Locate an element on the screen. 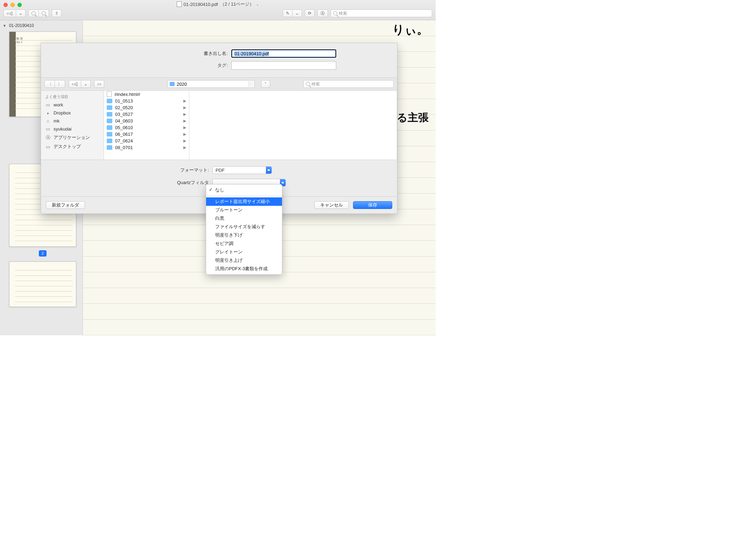 The width and height of the screenshot is (732, 560). sidebar-item-home: ⌂mk is located at coordinates (72, 121).